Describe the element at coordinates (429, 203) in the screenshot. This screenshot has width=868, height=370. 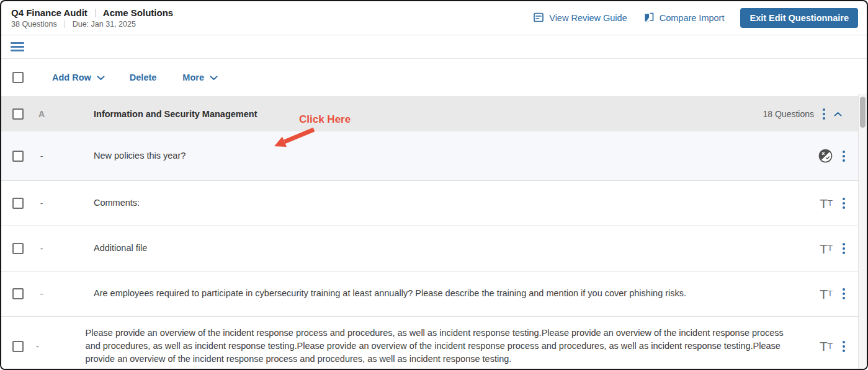
I see `question-row: - Comments: TT` at that location.